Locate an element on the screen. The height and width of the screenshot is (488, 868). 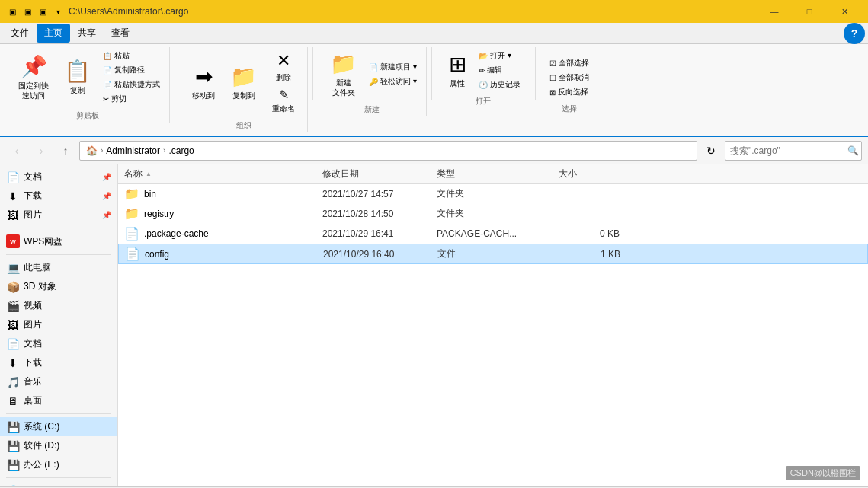
file-row-config: 📄 config 2021/10/29 16:40 文件 1 KB is located at coordinates (493, 254).